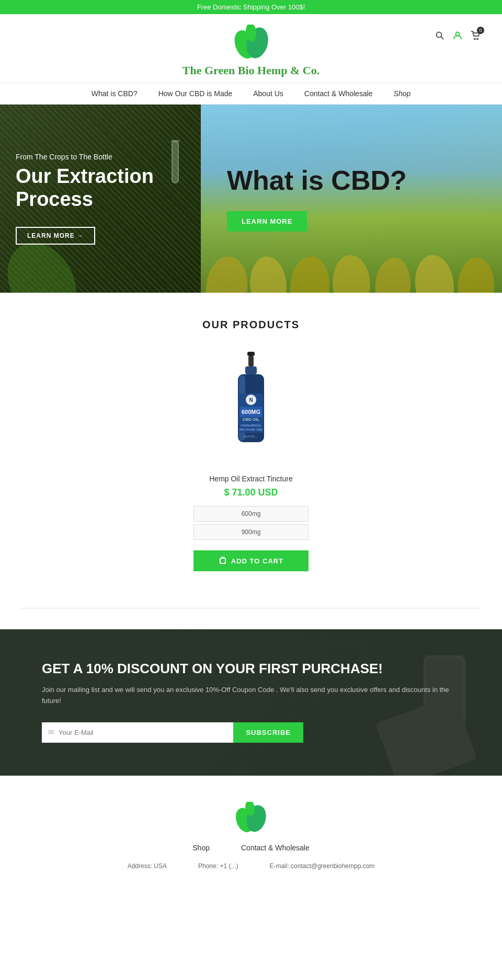 Image resolution: width=502 pixels, height=980 pixels. What do you see at coordinates (275, 848) in the screenshot?
I see `footer-nav-contact: Contact & Wholesale` at bounding box center [275, 848].